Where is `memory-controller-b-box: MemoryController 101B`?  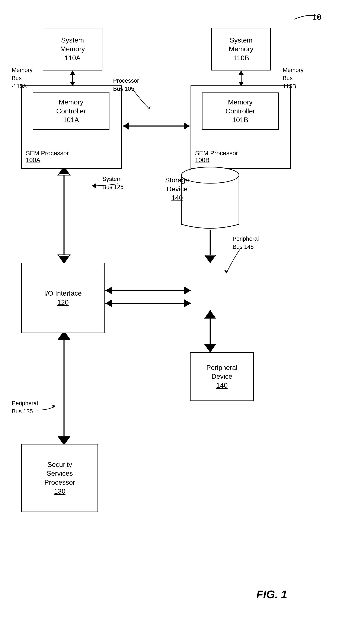 memory-controller-b-box: MemoryController 101B is located at coordinates (240, 111).